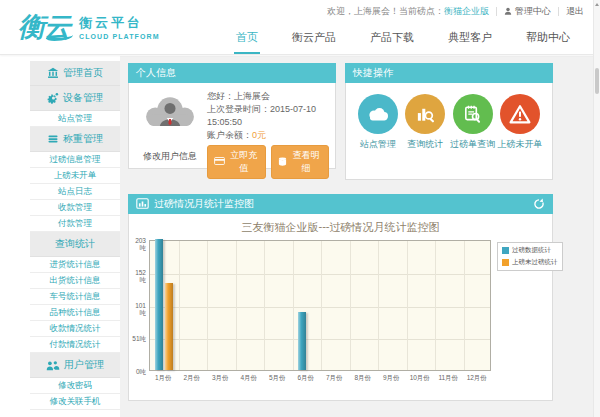 Image resolution: width=600 pixels, height=417 pixels. I want to click on sidebar-item-link: 收款情况统计, so click(75, 329).